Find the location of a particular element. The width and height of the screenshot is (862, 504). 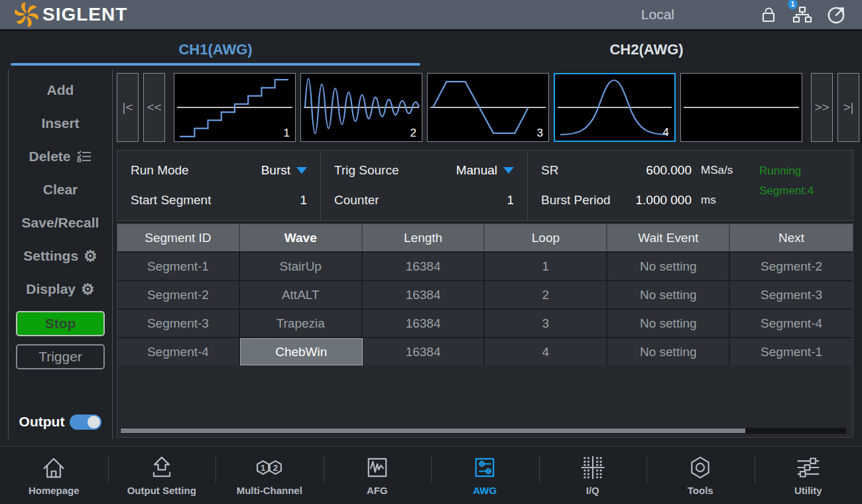

burst-period-unit: ms is located at coordinates (715, 200).